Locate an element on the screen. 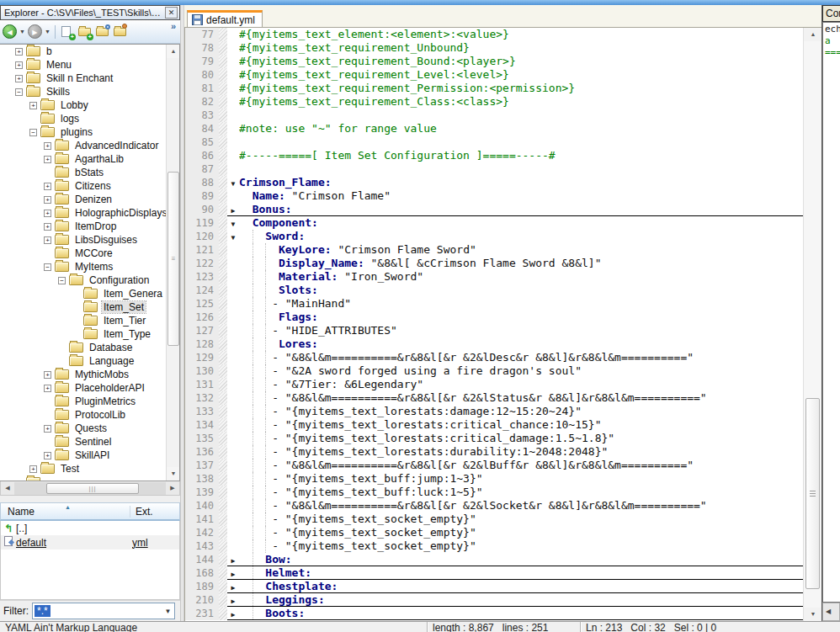 The image size is (840, 632). new-file-button: + is located at coordinates (67, 32).